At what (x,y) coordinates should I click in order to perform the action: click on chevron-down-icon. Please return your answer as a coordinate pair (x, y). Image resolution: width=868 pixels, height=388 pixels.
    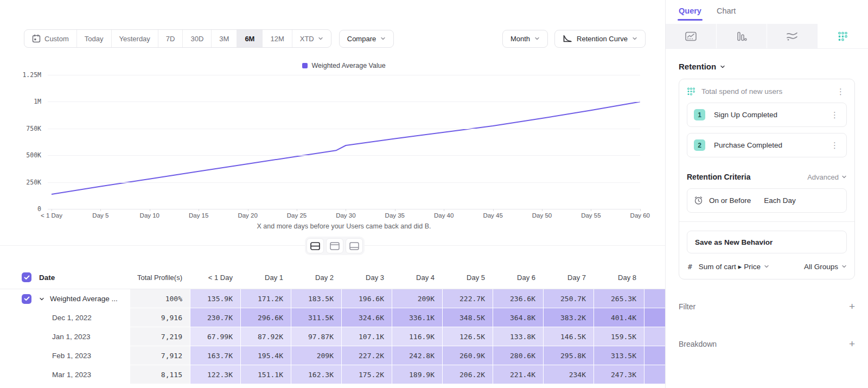
    Looking at the image, I should click on (42, 299).